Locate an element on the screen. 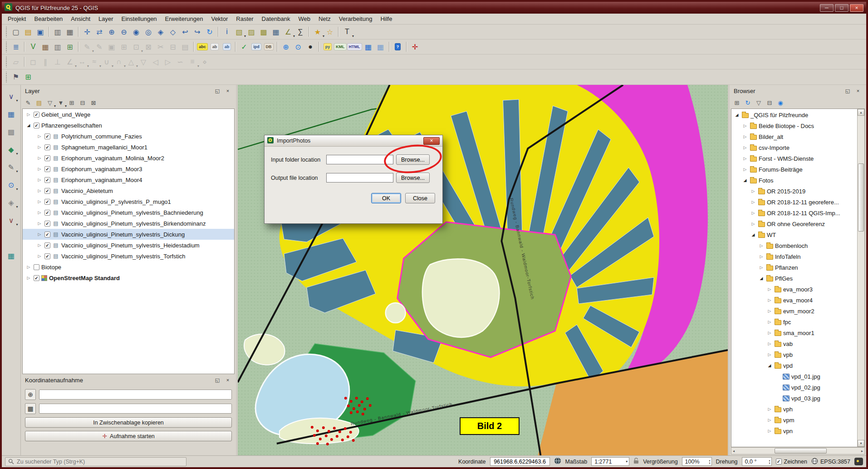 This screenshot has height=469, width=868. georeferencer: ⊞ is located at coordinates (70, 47).